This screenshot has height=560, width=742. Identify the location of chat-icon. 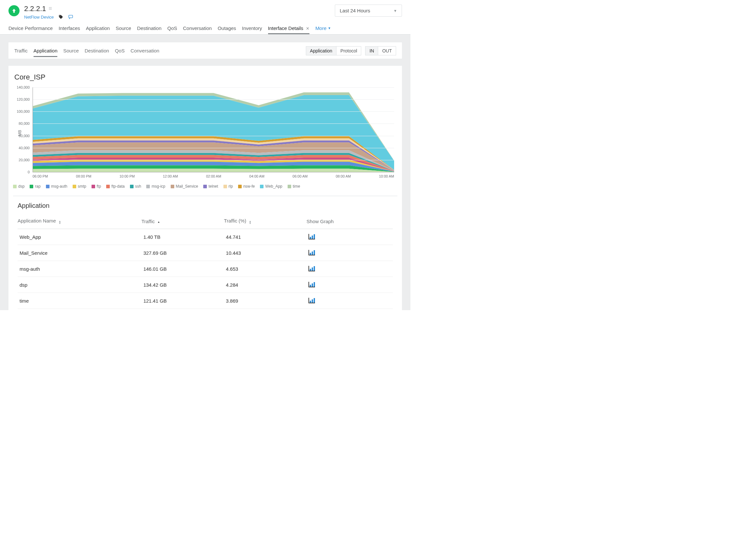
(70, 17).